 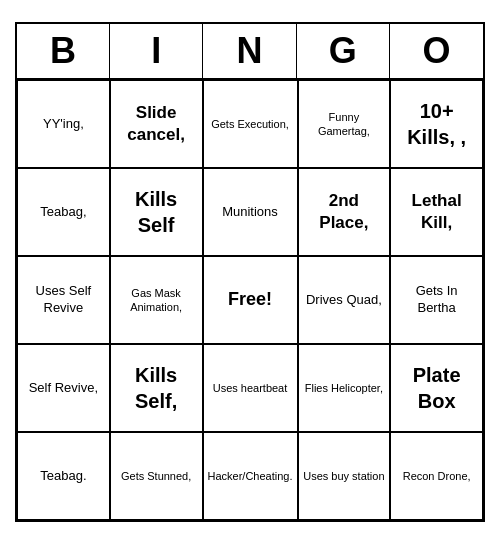 I want to click on bingo-letter-g: G, so click(x=344, y=51).